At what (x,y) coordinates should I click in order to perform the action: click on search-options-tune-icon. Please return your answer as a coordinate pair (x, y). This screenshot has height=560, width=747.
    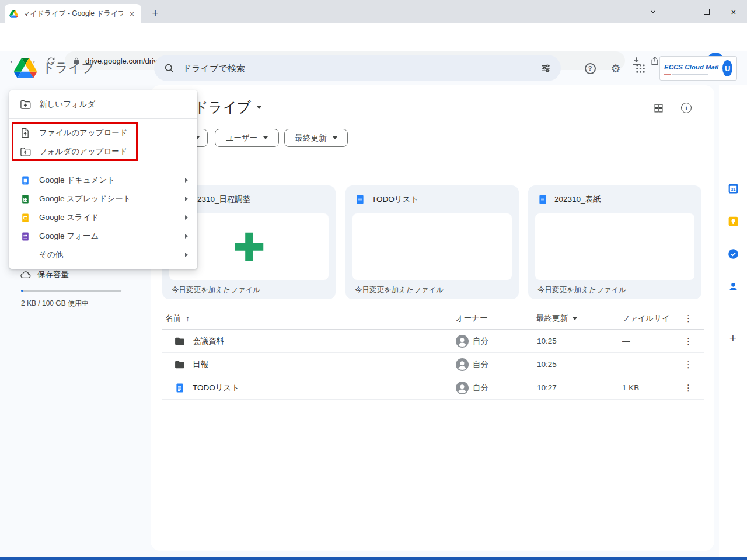
    Looking at the image, I should click on (546, 68).